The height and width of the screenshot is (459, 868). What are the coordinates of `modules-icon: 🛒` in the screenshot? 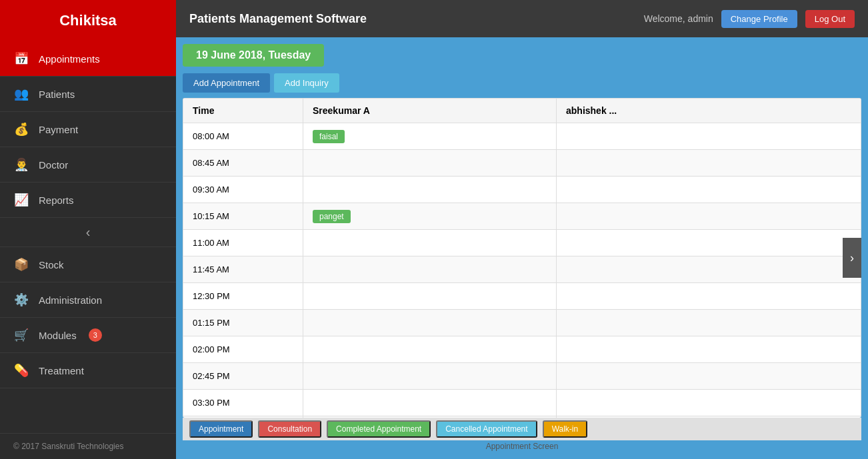 It's located at (21, 335).